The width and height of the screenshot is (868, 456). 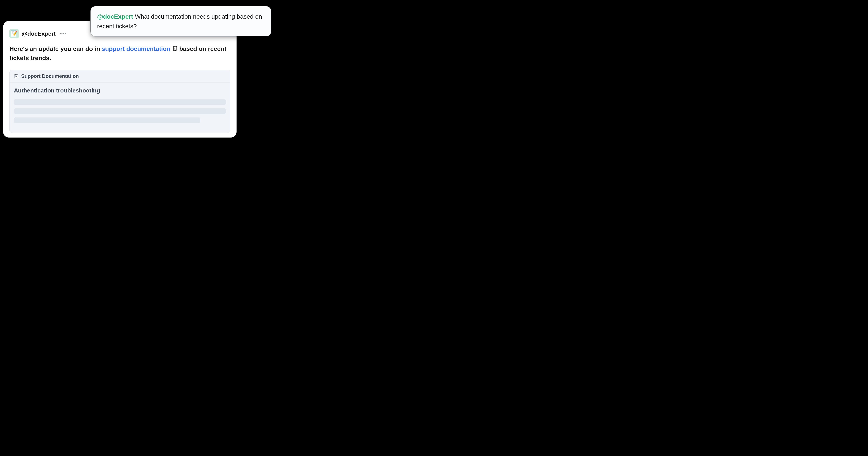 I want to click on bot-avatar: 📝, so click(x=14, y=34).